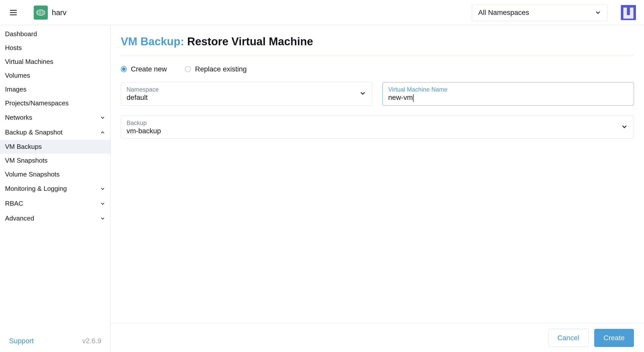 The image size is (644, 352). I want to click on page-title: VM Backup: Restore Virtual Machine, so click(377, 46).